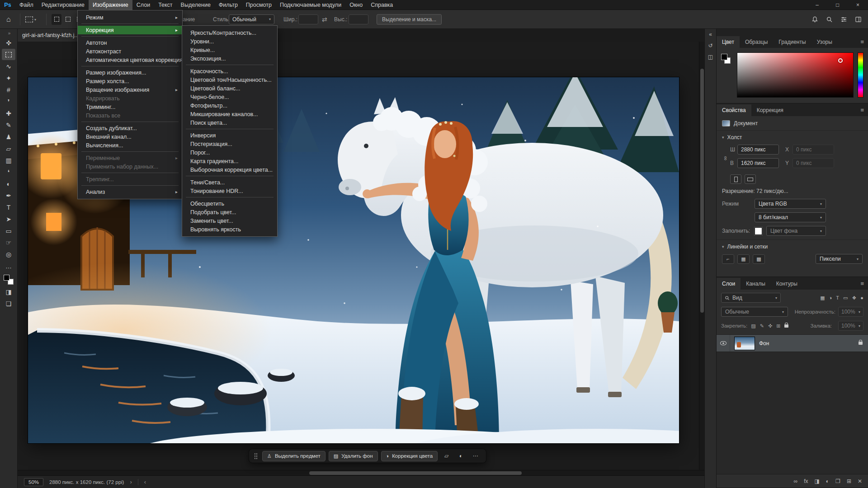  Describe the element at coordinates (862, 42) in the screenshot. I see `panel-menu-icon: ≡` at that location.